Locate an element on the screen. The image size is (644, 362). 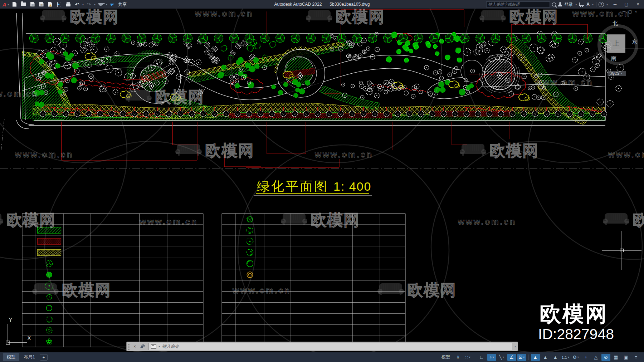
isodraft-icon: ╲▾ is located at coordinates (502, 357).